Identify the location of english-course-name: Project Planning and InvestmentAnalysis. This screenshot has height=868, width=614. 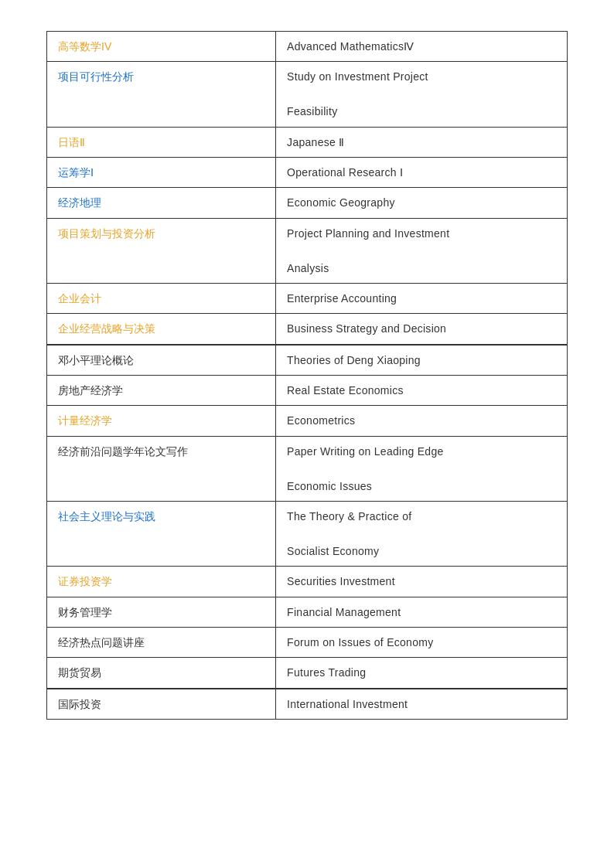
(422, 250).